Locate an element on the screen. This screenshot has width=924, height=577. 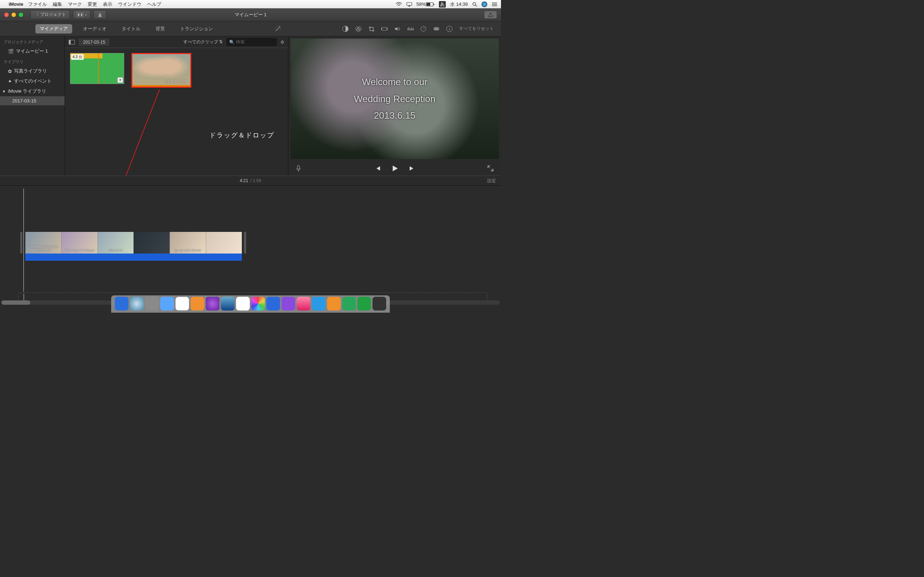
timeline-frame: by my side forever is located at coordinates (188, 243).